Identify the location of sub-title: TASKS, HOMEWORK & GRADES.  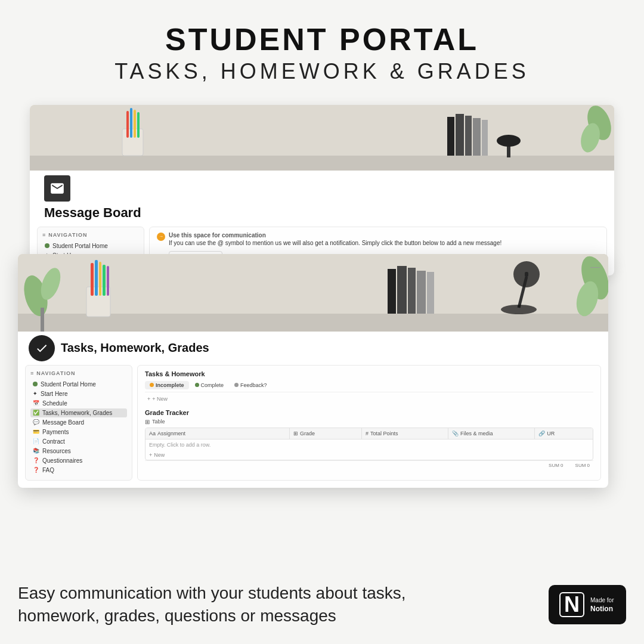
(322, 72).